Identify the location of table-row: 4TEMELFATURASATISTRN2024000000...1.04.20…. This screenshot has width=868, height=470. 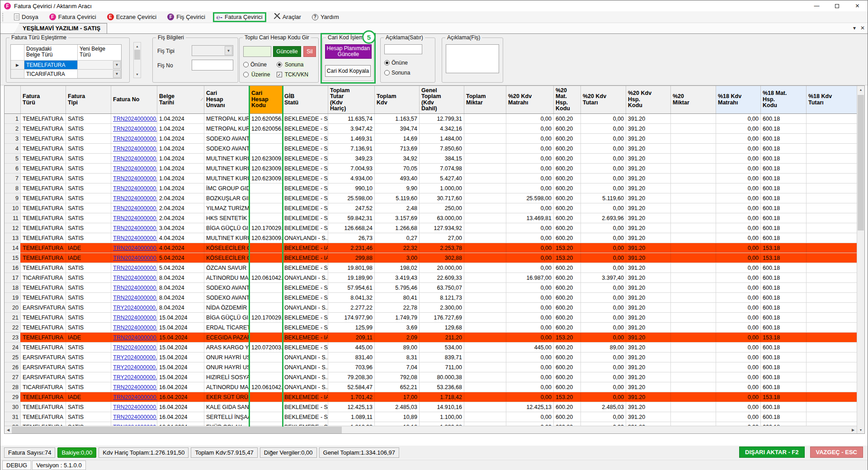
(430, 149).